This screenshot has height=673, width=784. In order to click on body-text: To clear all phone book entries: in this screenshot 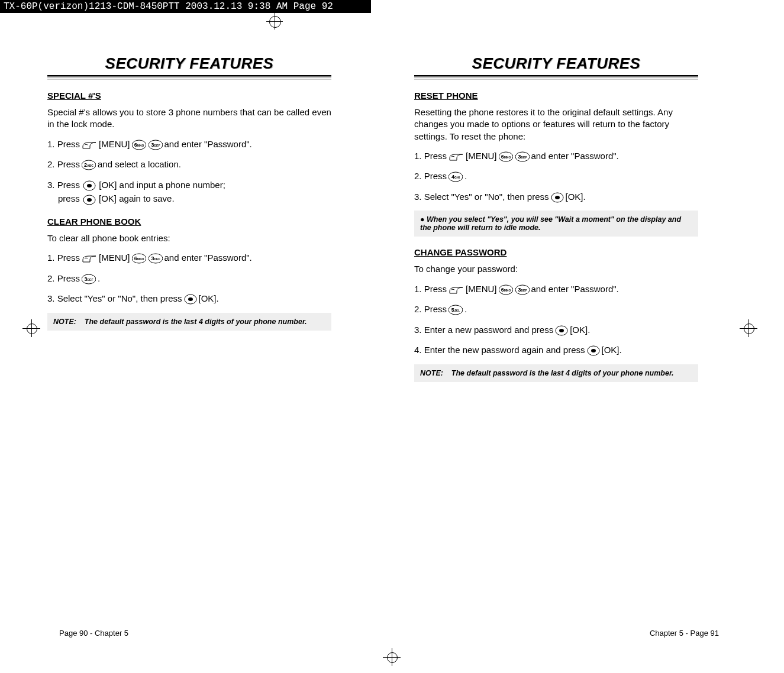, I will do `click(189, 238)`.